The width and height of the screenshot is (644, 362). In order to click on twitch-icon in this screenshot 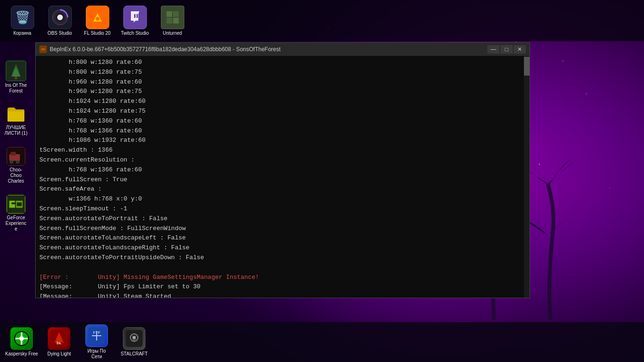, I will do `click(135, 17)`.